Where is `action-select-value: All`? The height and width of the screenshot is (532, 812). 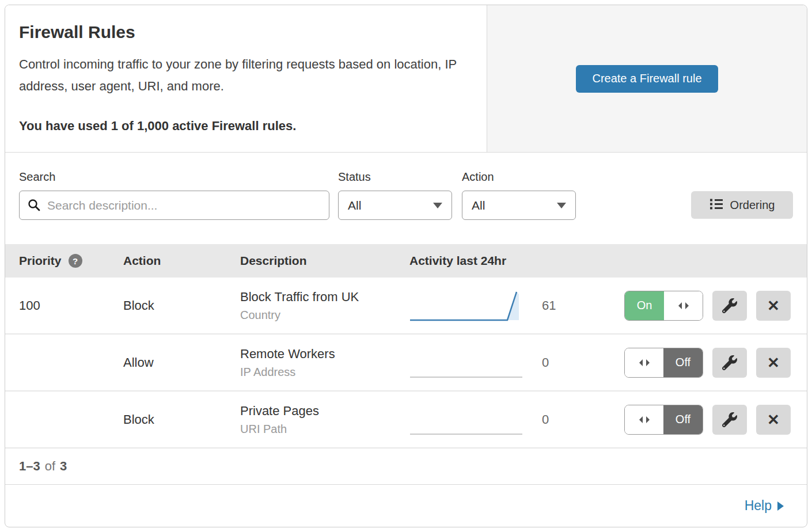
action-select-value: All is located at coordinates (478, 206).